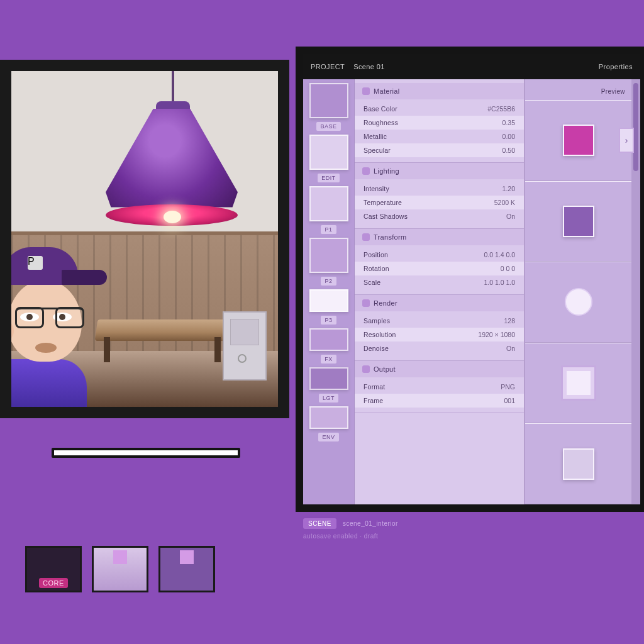 This screenshot has width=644, height=644. Describe the element at coordinates (374, 401) in the screenshot. I see `property-label: Frame` at that location.